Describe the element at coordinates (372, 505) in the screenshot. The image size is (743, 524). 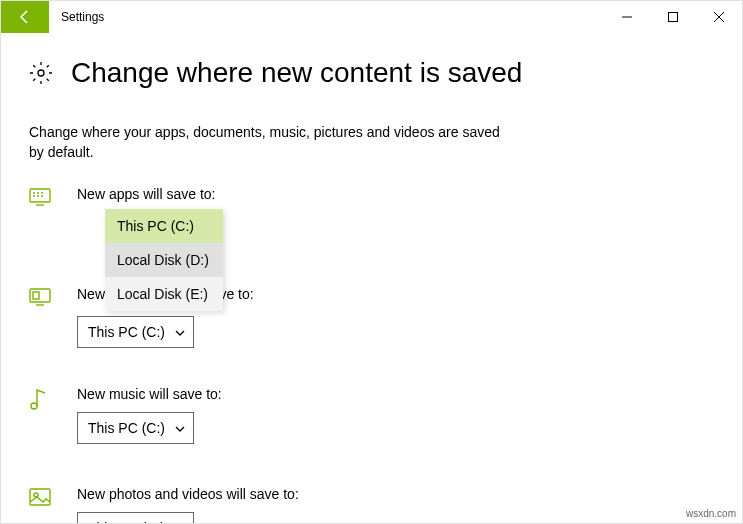
I see `section-photos: New photos and videos will save to: This…` at that location.